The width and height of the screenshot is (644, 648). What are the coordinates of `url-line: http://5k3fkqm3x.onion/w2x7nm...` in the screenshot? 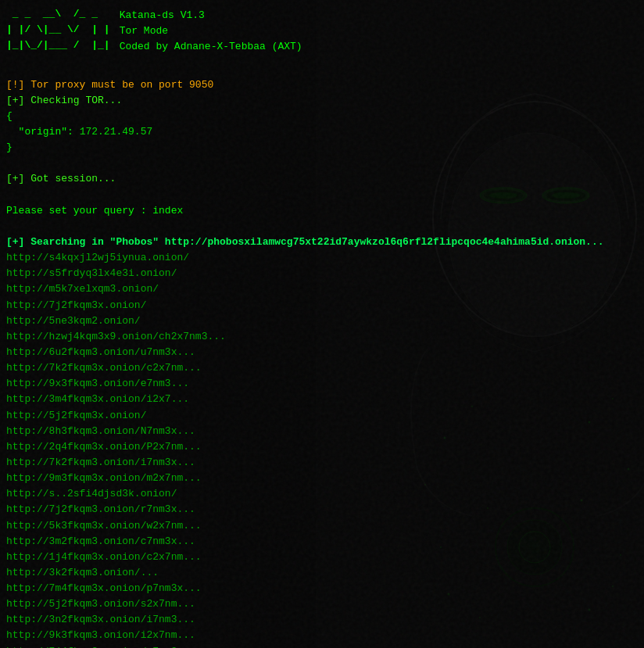 It's located at (322, 526).